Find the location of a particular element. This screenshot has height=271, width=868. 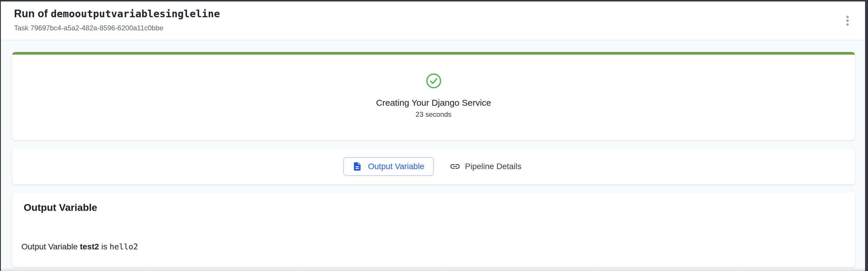

status-progress-bar is located at coordinates (434, 53).